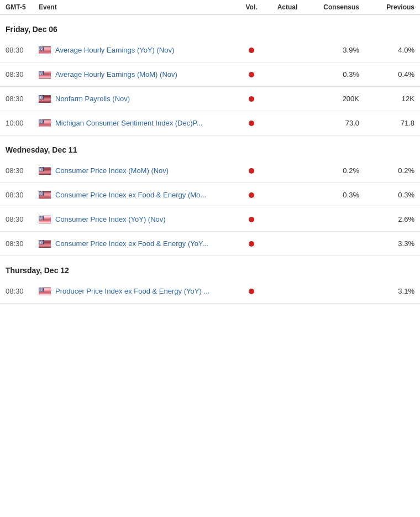  What do you see at coordinates (22, 7) in the screenshot?
I see `col-gmt: GMT-5` at bounding box center [22, 7].